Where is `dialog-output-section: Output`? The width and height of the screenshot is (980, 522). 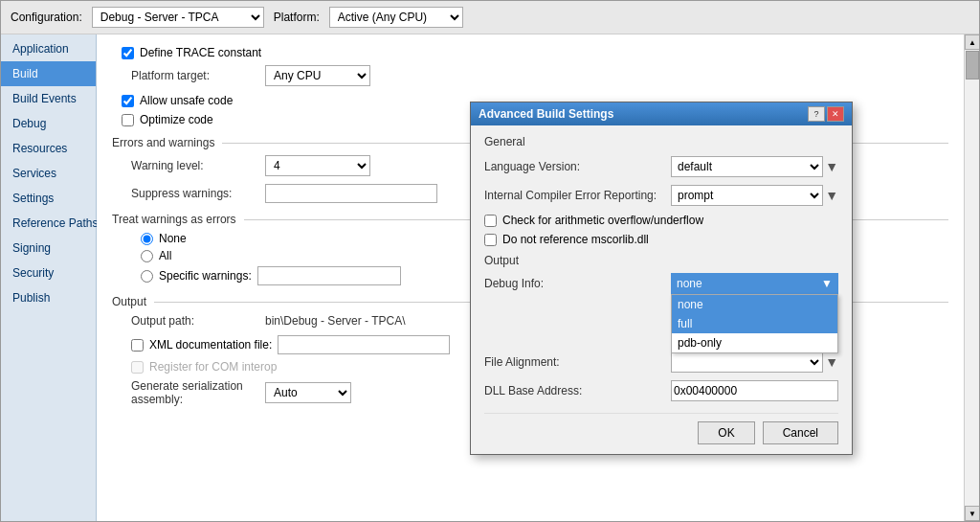
dialog-output-section: Output is located at coordinates (661, 261).